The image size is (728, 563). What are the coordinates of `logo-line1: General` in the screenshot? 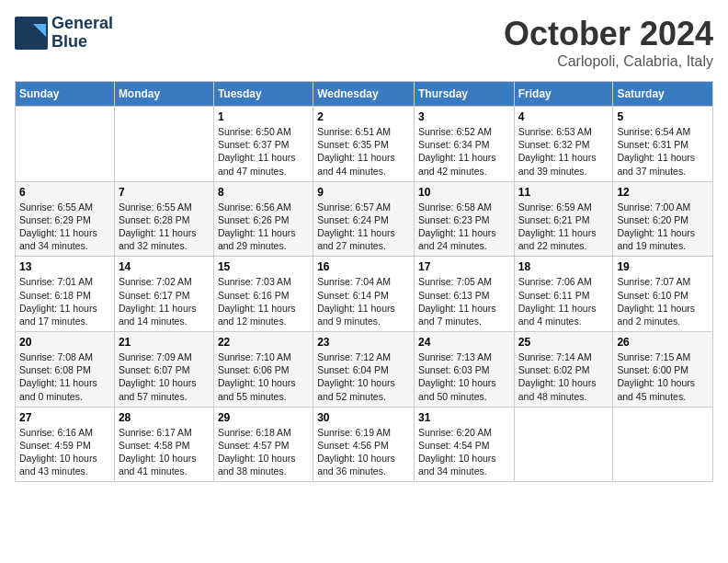 It's located at (83, 24).